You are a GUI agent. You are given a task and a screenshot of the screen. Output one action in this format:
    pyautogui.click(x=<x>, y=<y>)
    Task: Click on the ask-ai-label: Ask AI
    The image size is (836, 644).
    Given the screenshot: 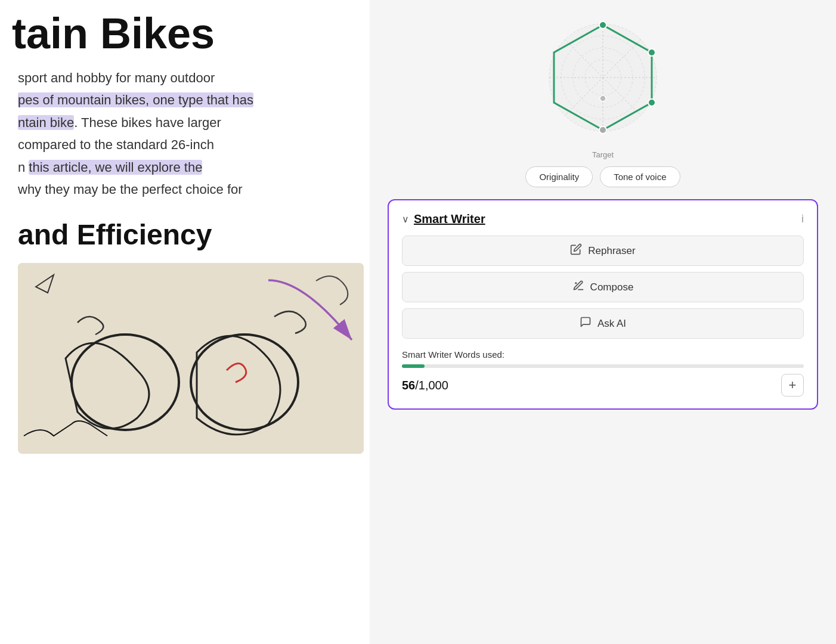 What is the action you would take?
    pyautogui.click(x=612, y=324)
    